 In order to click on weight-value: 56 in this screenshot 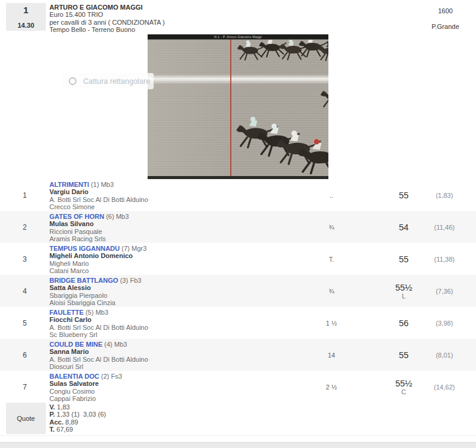, I will do `click(404, 323)`.